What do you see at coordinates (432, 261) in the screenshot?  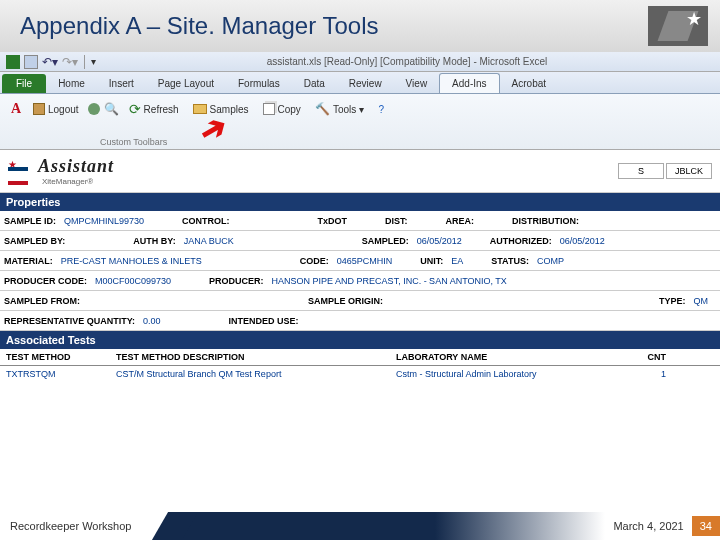 I see `lbl-unit: UNIT:` at bounding box center [432, 261].